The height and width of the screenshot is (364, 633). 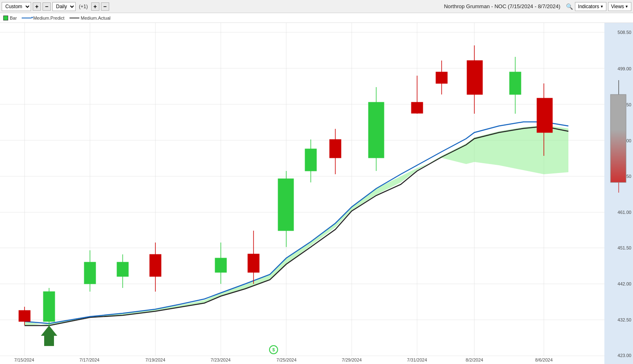 I want to click on medium-predict-line-icon, so click(x=27, y=18).